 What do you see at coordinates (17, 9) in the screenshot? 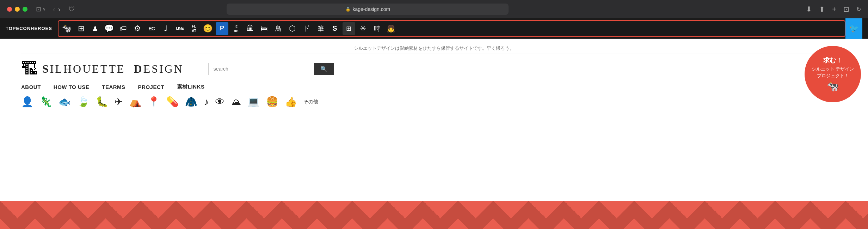
I see `traffic-lights` at bounding box center [17, 9].